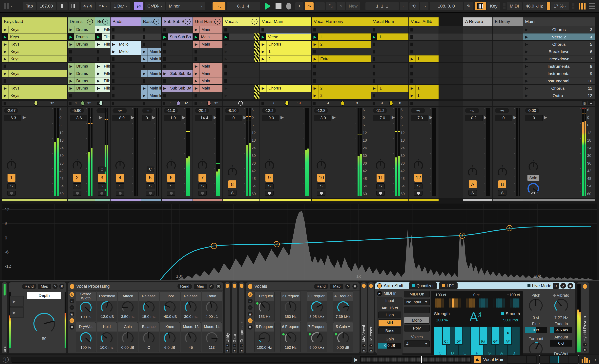 The height and width of the screenshot is (364, 599). I want to click on fader-triangle-icon: ▶, so click(24, 118).